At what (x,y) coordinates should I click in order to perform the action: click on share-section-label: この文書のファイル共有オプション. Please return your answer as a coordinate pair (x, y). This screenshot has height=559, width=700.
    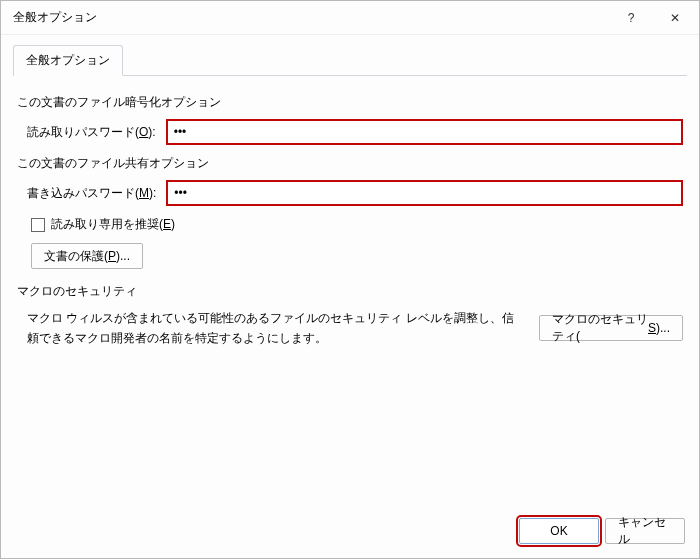
    Looking at the image, I should click on (350, 164).